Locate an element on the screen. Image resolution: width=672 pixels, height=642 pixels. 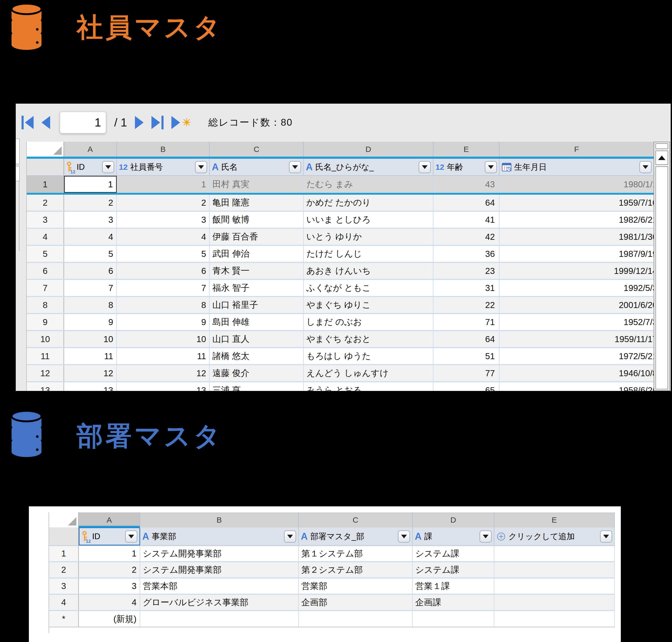
grid-cell: 6 is located at coordinates (90, 271).